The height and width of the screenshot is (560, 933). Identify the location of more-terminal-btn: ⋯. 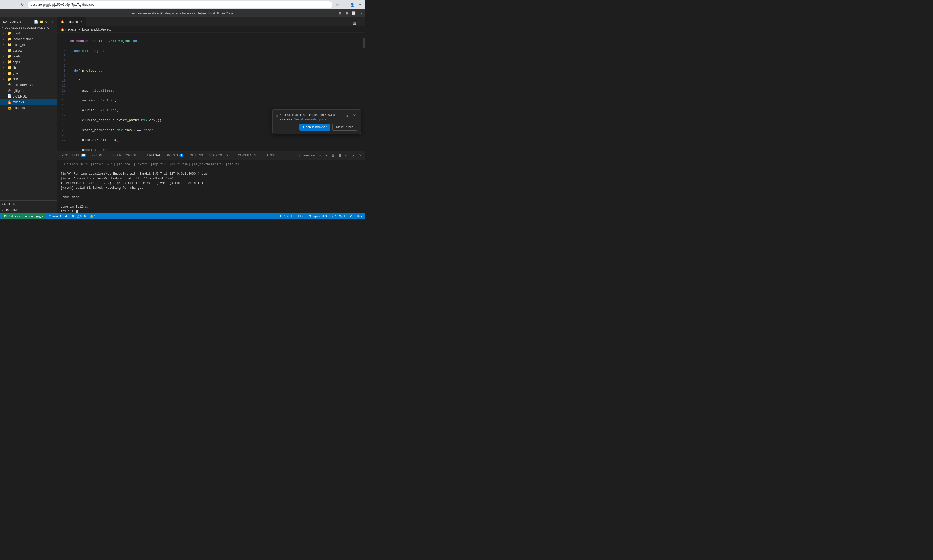
(346, 155).